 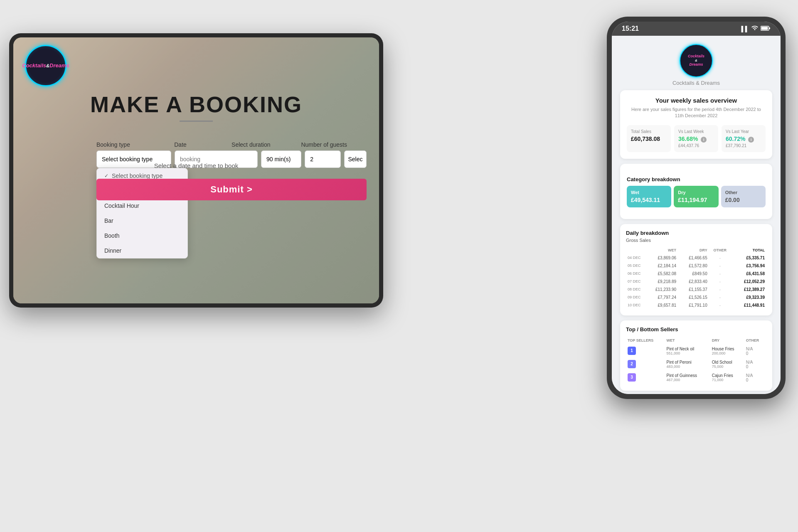 I want to click on cat-dry: Dry £11,194.97, so click(x=696, y=197).